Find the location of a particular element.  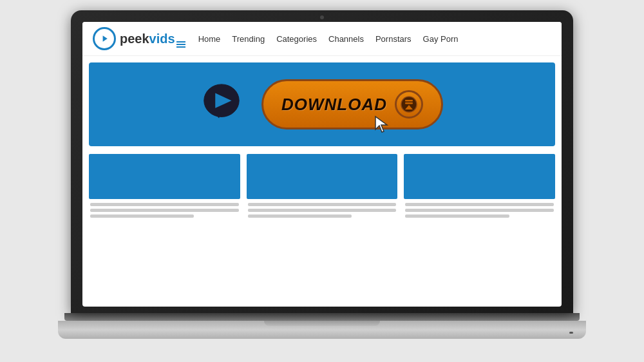

laptop-base is located at coordinates (322, 330).